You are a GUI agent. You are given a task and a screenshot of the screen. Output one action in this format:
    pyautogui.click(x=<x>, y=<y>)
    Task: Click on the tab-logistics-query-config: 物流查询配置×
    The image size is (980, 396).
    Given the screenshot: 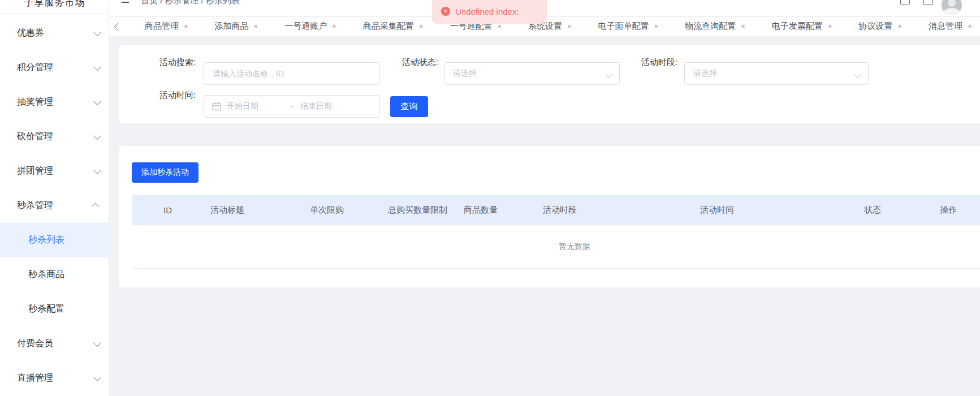 What is the action you would take?
    pyautogui.click(x=715, y=26)
    